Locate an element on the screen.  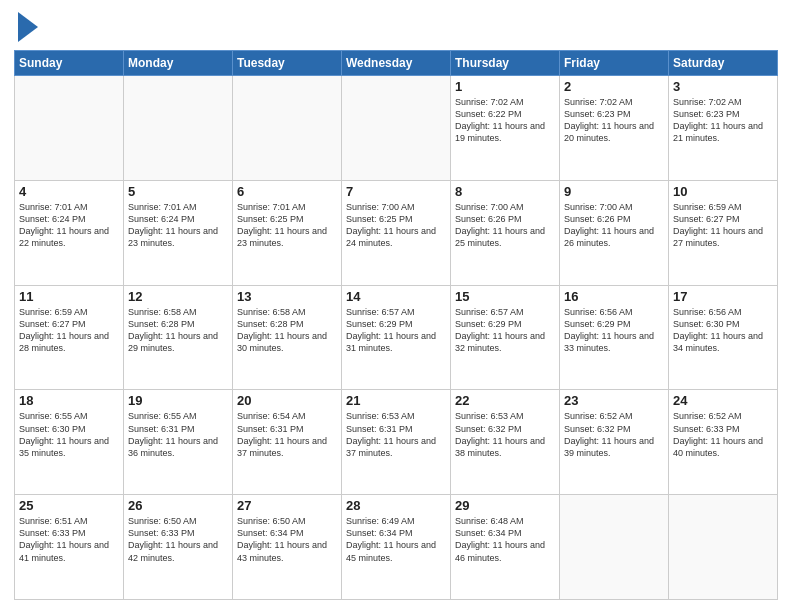
day-number: 3 is located at coordinates (723, 86).